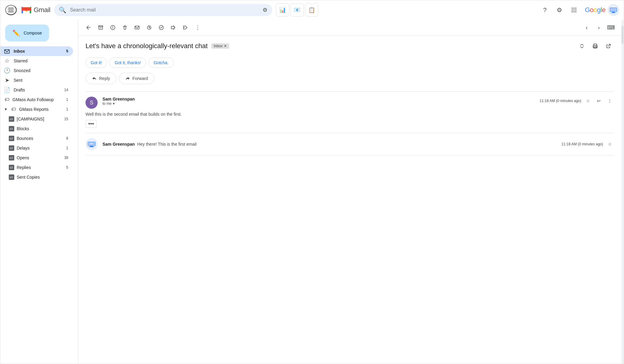 This screenshot has height=364, width=624. I want to click on snooze-button, so click(149, 28).